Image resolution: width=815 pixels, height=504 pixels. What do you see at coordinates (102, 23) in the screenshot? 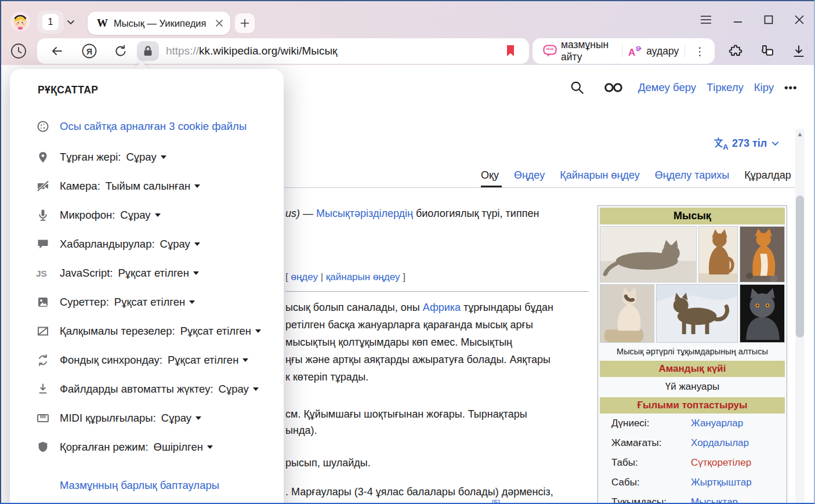
I see `wikipedia-favicon: W` at bounding box center [102, 23].